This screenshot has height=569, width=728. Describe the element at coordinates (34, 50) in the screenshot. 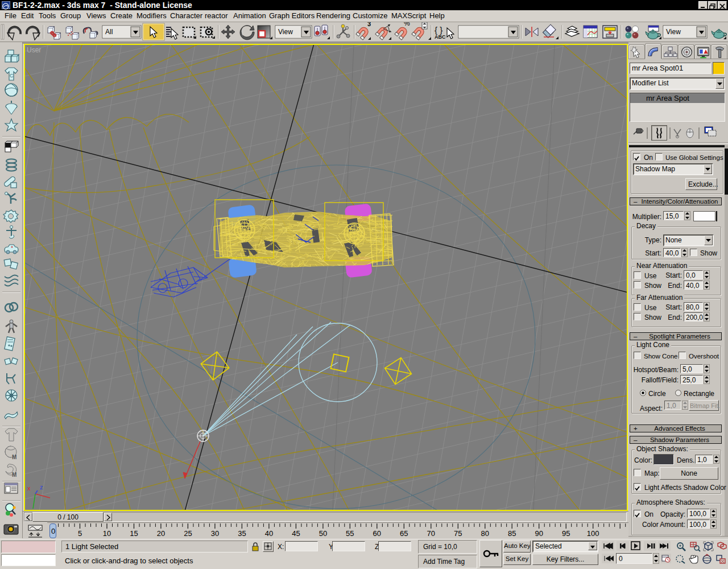

I see `svg-text: User` at that location.